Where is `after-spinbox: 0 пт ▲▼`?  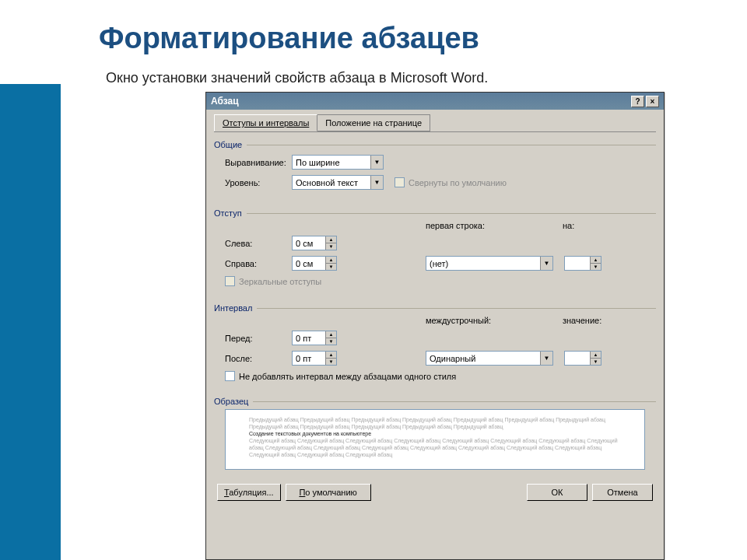 after-spinbox: 0 пт ▲▼ is located at coordinates (314, 358).